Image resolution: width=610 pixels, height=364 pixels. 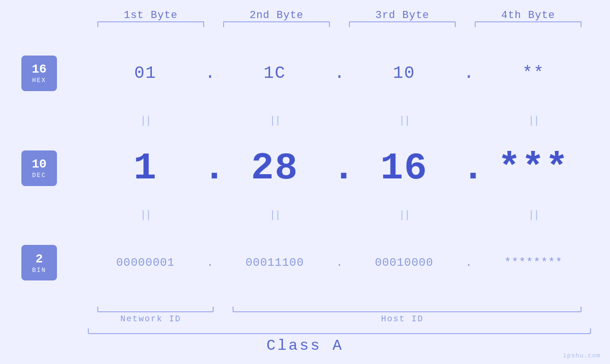 I want to click on hex-b1-cell: 01, so click(x=145, y=73).